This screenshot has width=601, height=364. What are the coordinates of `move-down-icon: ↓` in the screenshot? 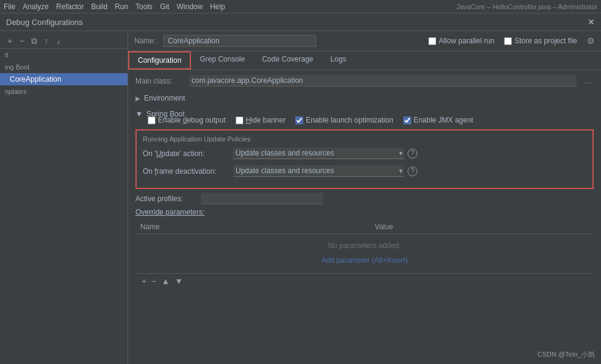 It's located at (59, 41).